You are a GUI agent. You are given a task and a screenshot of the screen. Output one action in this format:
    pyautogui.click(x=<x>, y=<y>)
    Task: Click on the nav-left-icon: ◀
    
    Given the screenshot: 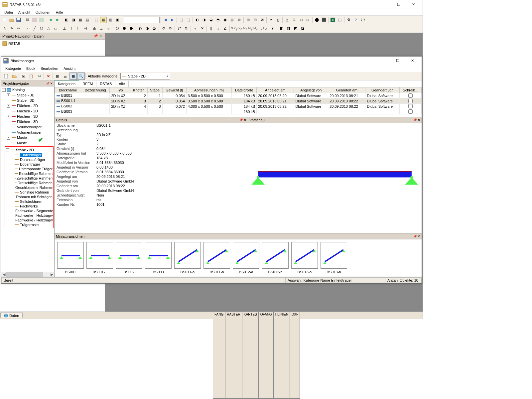 What is the action you would take?
    pyautogui.click(x=165, y=20)
    